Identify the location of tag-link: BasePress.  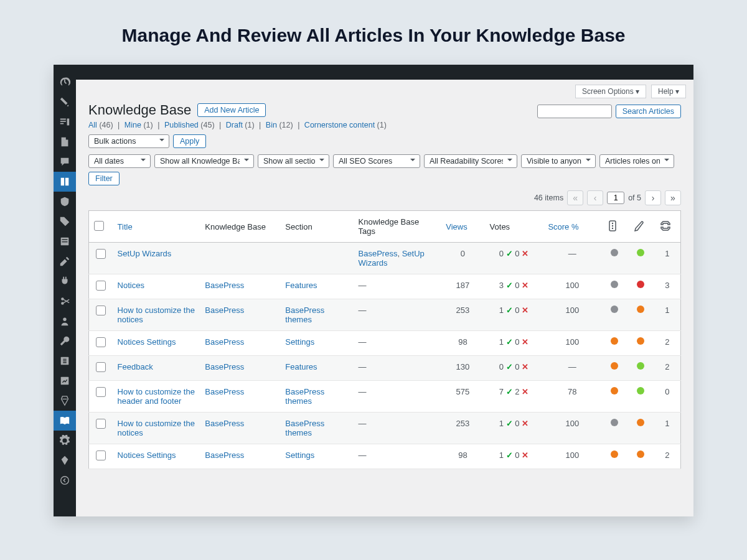
(378, 254).